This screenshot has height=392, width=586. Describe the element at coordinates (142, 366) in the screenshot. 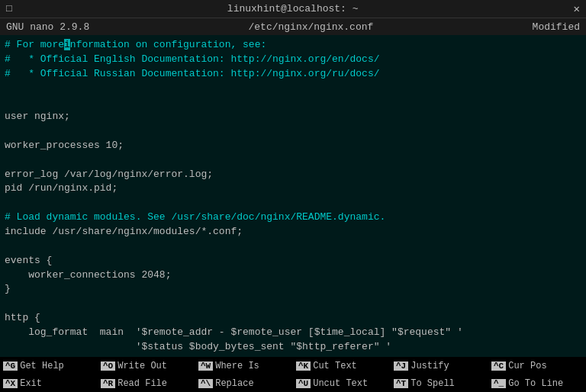

I see `shortcut-label: Write Out` at that location.